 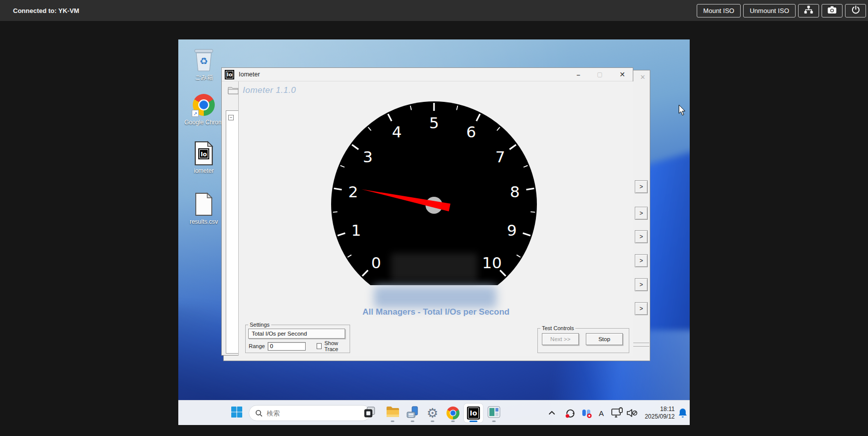 I want to click on pc-icon, so click(x=413, y=413).